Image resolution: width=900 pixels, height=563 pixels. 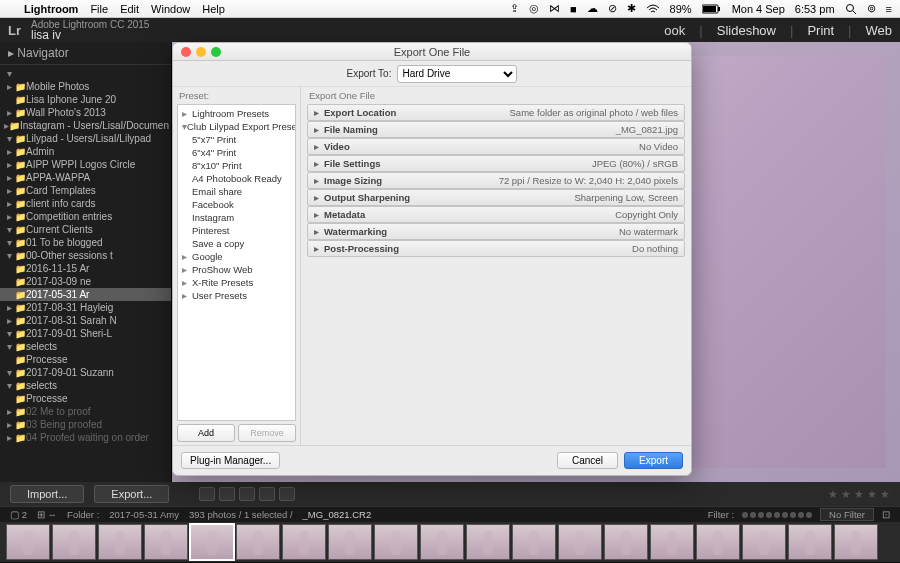 What do you see at coordinates (267, 494) in the screenshot?
I see `survey-view-icon` at bounding box center [267, 494].